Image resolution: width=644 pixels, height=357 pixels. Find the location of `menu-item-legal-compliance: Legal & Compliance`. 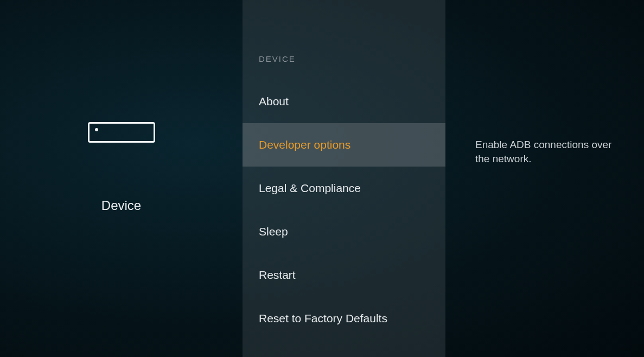

menu-item-legal-compliance: Legal & Compliance is located at coordinates (344, 188).